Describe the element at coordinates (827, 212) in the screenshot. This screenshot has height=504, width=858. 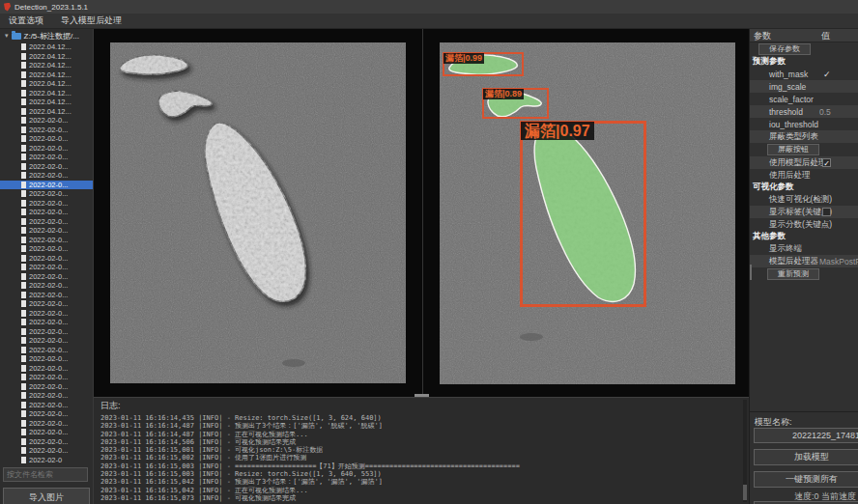
I see `checkbox` at that location.